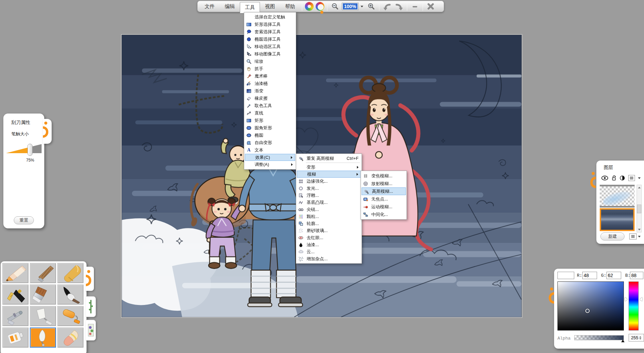  Describe the element at coordinates (15, 273) in the screenshot. I see `brush-pencil` at that location.